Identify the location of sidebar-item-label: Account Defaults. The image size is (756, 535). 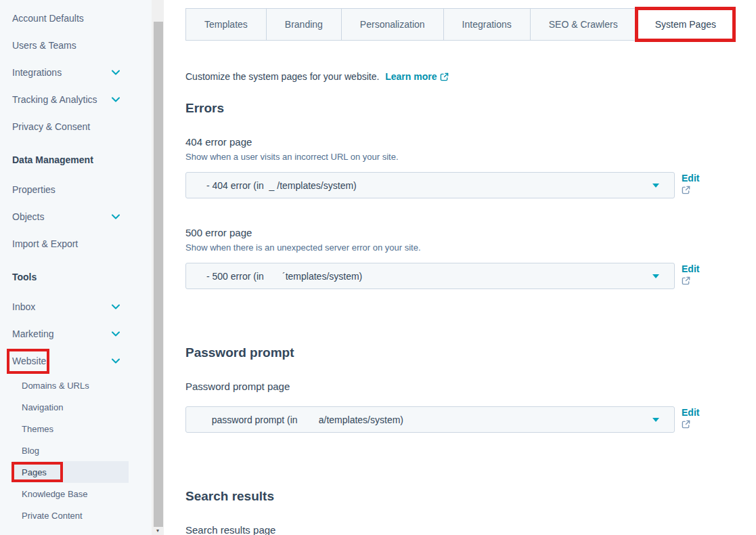
(48, 18).